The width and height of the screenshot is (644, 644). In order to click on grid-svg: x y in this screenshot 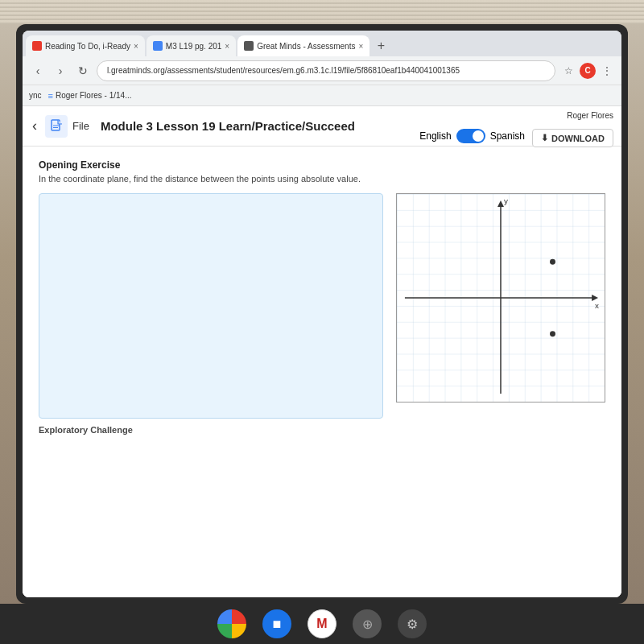, I will do `click(501, 298)`.